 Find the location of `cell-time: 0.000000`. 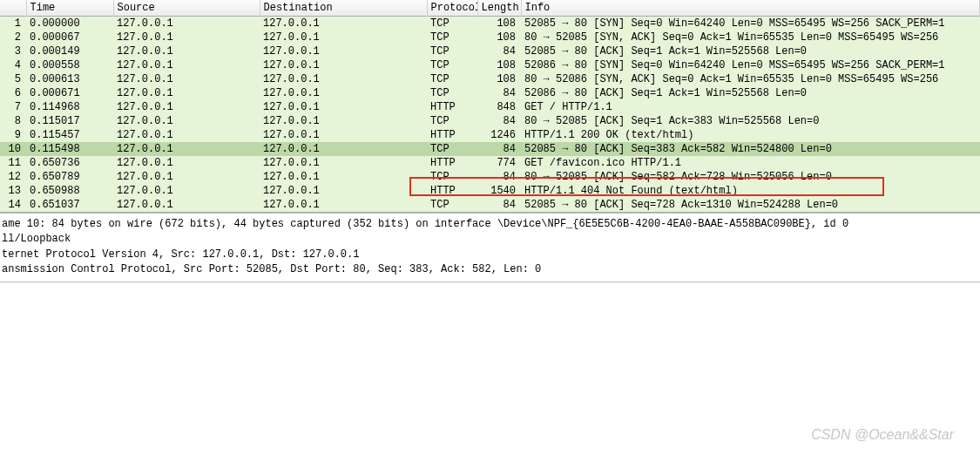

cell-time: 0.000000 is located at coordinates (70, 24).